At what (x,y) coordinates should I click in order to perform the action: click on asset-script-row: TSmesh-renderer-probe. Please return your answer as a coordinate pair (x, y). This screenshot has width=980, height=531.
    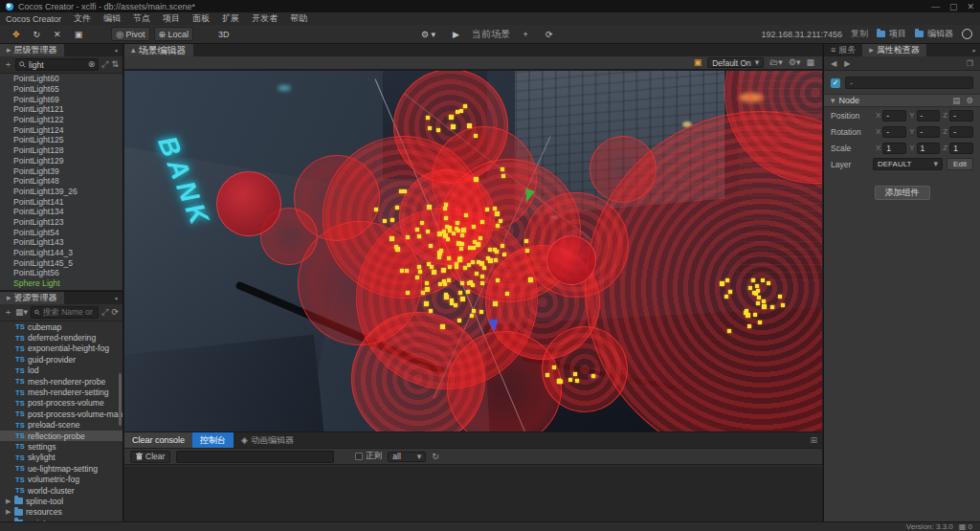
    Looking at the image, I should click on (61, 381).